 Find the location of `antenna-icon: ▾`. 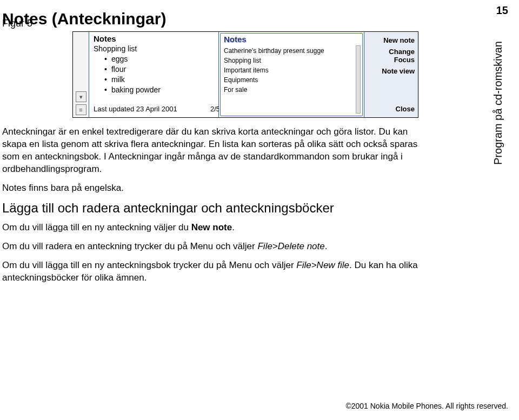

antenna-icon: ▾ is located at coordinates (81, 97).